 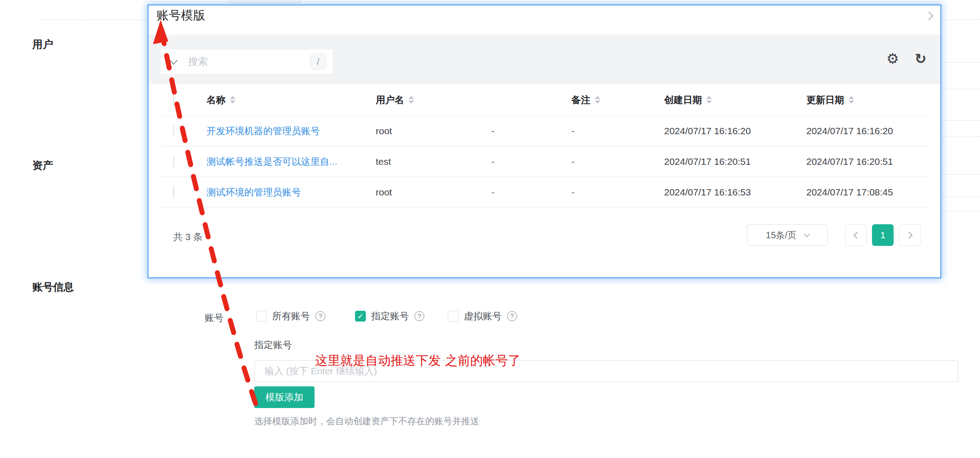 I want to click on table-row: 测试环境的管理员账号 root - - 2024/07/17 16:16:53 …, so click(x=544, y=192).